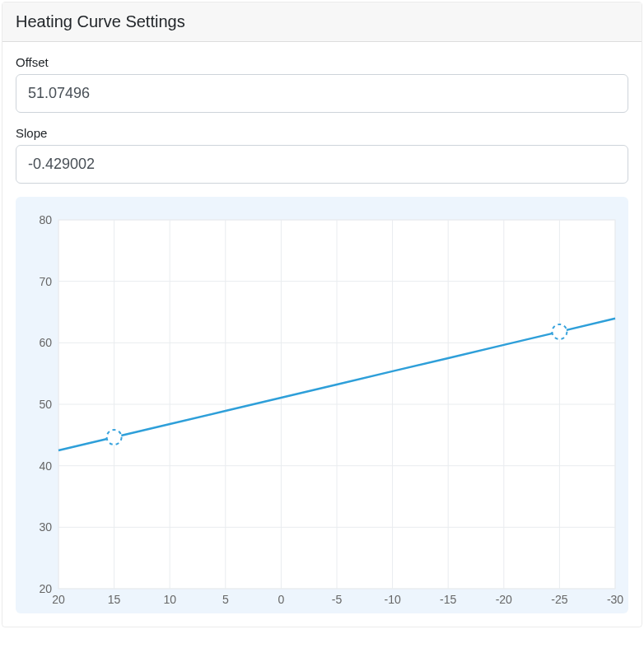 This screenshot has width=644, height=648. Describe the element at coordinates (58, 599) in the screenshot. I see `x-tick-label: 20` at that location.